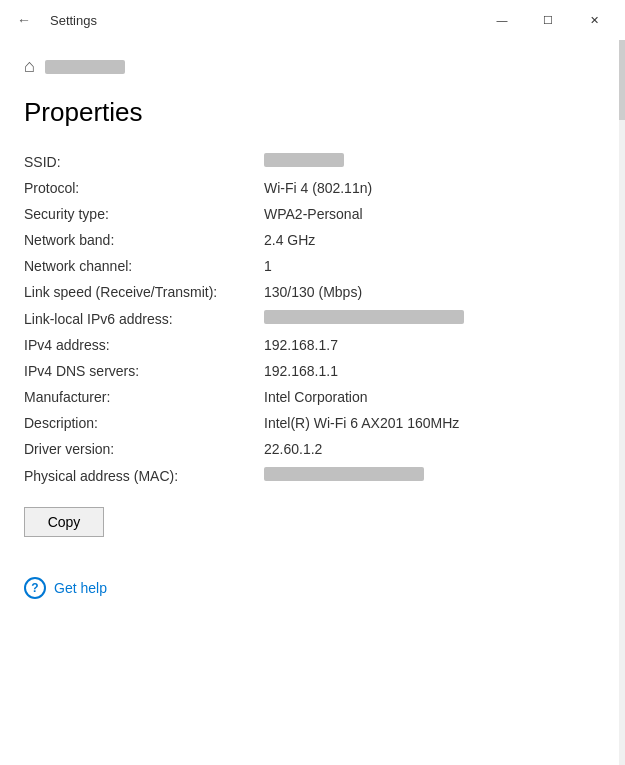  Describe the element at coordinates (301, 371) in the screenshot. I see `property-value: 192.168.1.1` at that location.